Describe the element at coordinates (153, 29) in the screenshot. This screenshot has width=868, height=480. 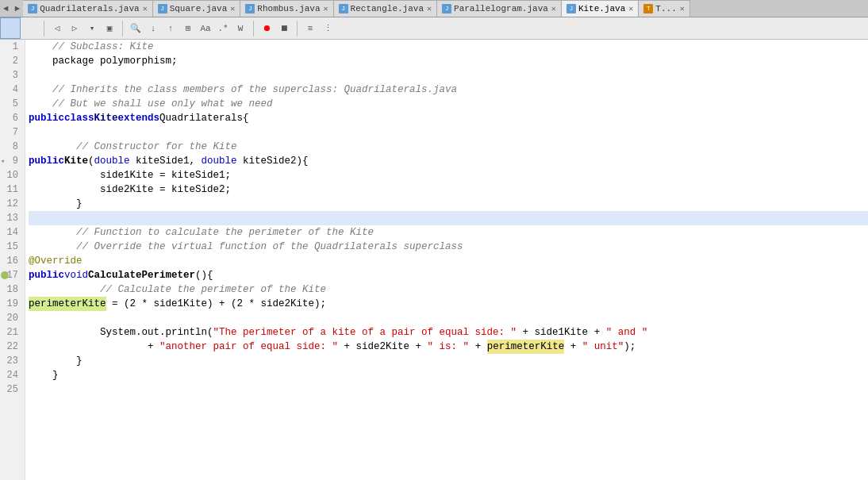
I see `find-next-btn: ↓` at that location.